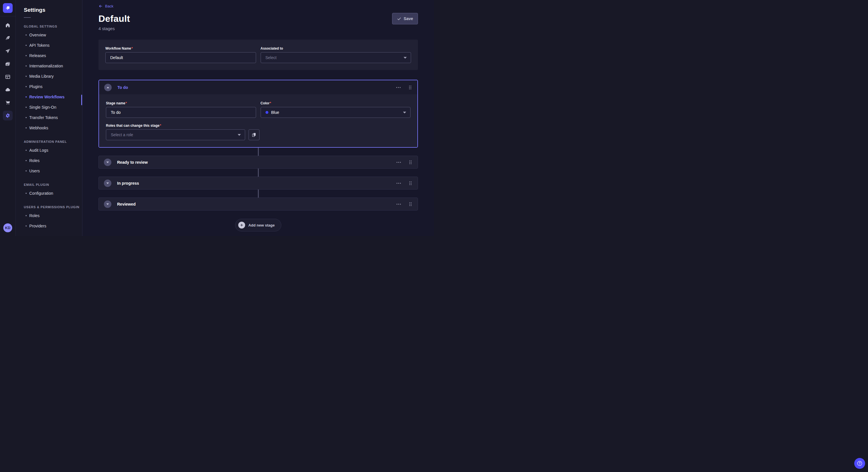 This screenshot has width=868, height=472. I want to click on sidebar-item-media-library: Media Library, so click(49, 76).